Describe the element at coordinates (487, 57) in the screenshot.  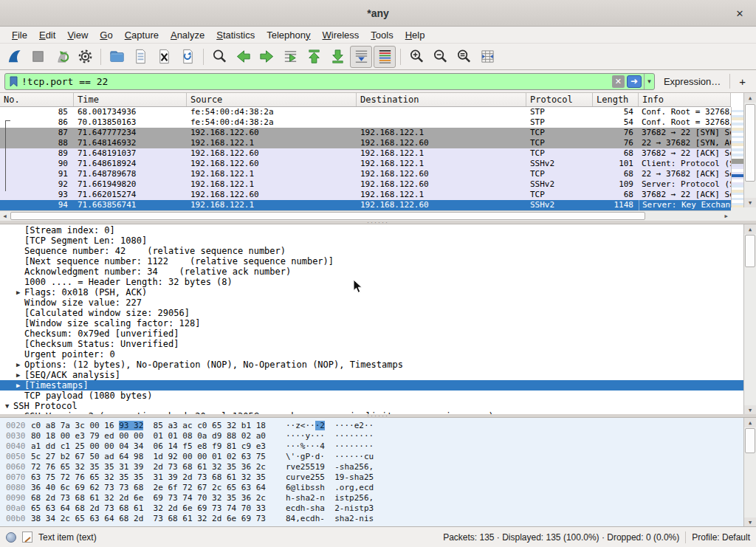
I see `resize-columns-button` at that location.